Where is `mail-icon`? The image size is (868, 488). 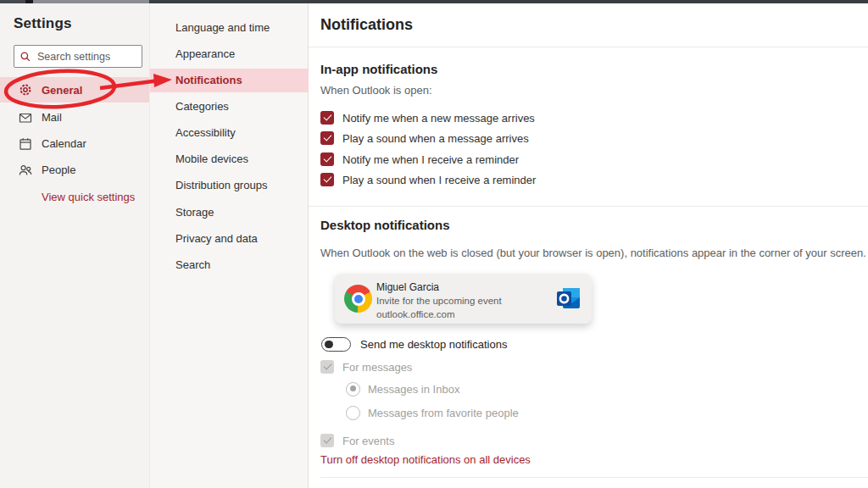
mail-icon is located at coordinates (25, 118).